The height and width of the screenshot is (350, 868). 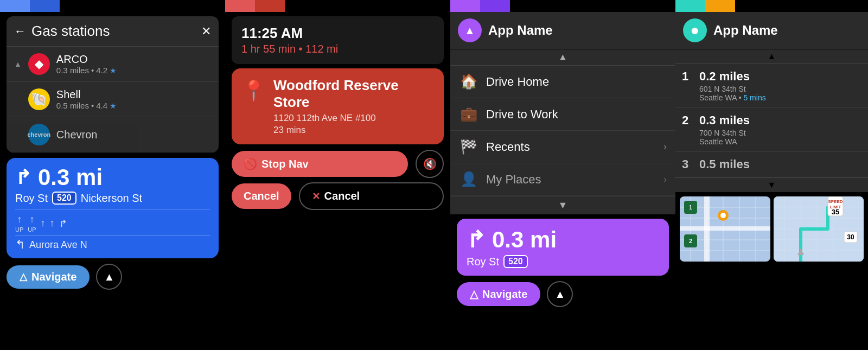 I want to click on destination-pin-icon: 📍, so click(x=254, y=107).